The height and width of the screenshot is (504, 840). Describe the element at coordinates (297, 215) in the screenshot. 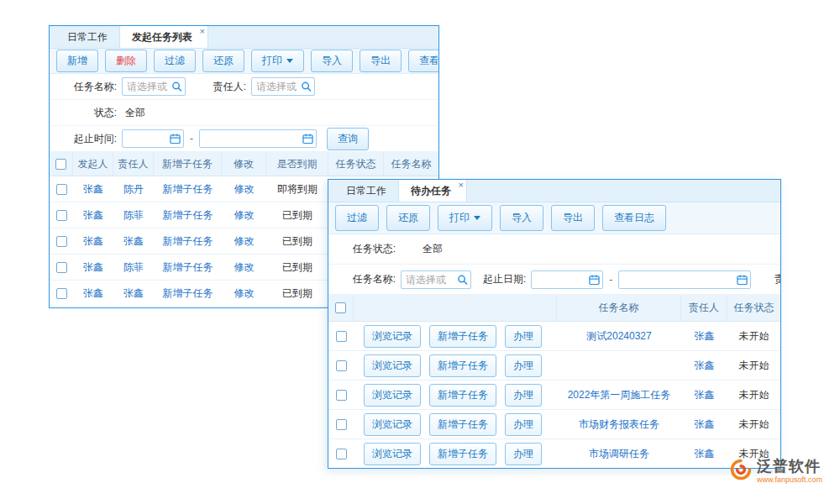

I see `due-status: 已到期` at that location.